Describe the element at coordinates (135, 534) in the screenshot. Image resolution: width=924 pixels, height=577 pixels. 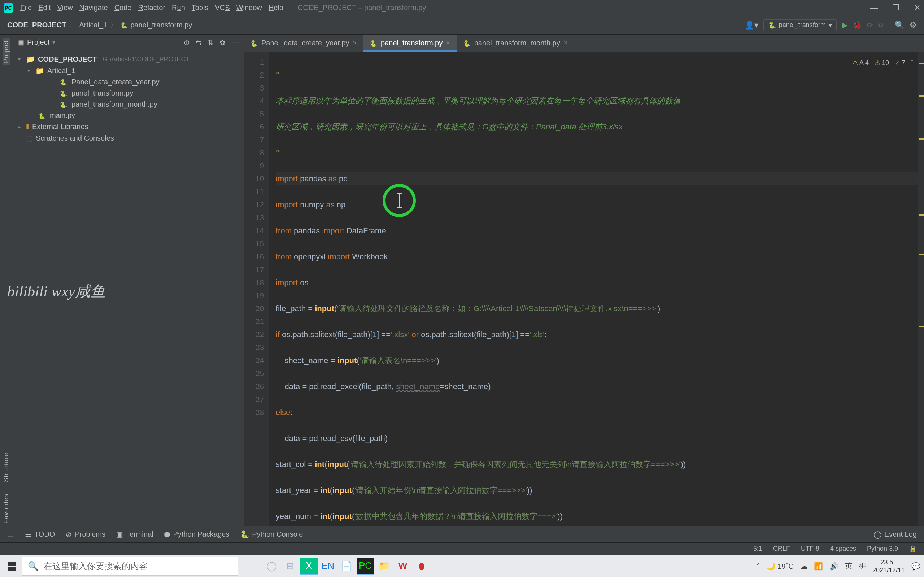
I see `terminal-tool: ▣Terminal` at that location.